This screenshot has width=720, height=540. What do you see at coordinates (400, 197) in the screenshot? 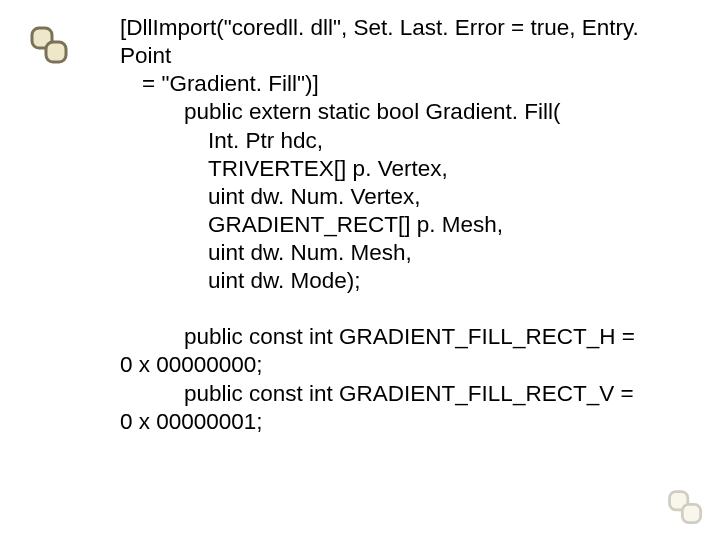
I see `code-line: uint dw. Num. Vertex,` at bounding box center [400, 197].